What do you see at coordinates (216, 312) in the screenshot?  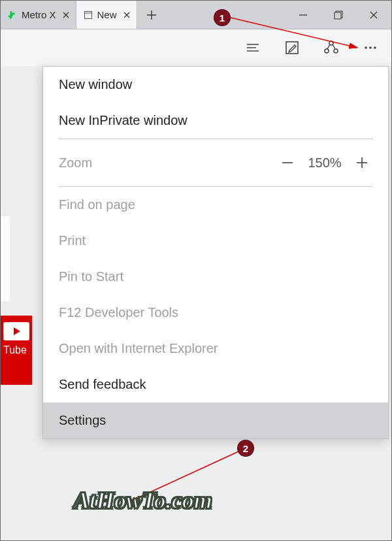 I see `menu-dev-tools: F12 Developer Tools` at bounding box center [216, 312].